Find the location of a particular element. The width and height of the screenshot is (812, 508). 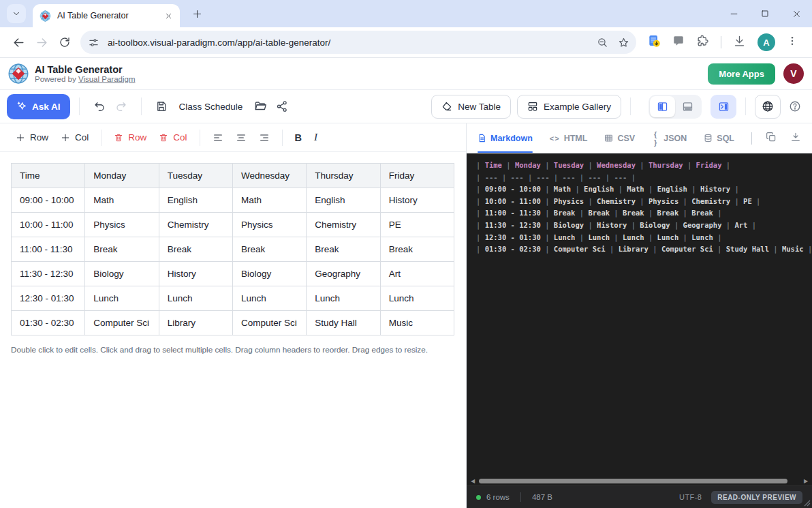

toggle-preview-panel-button is located at coordinates (723, 106).